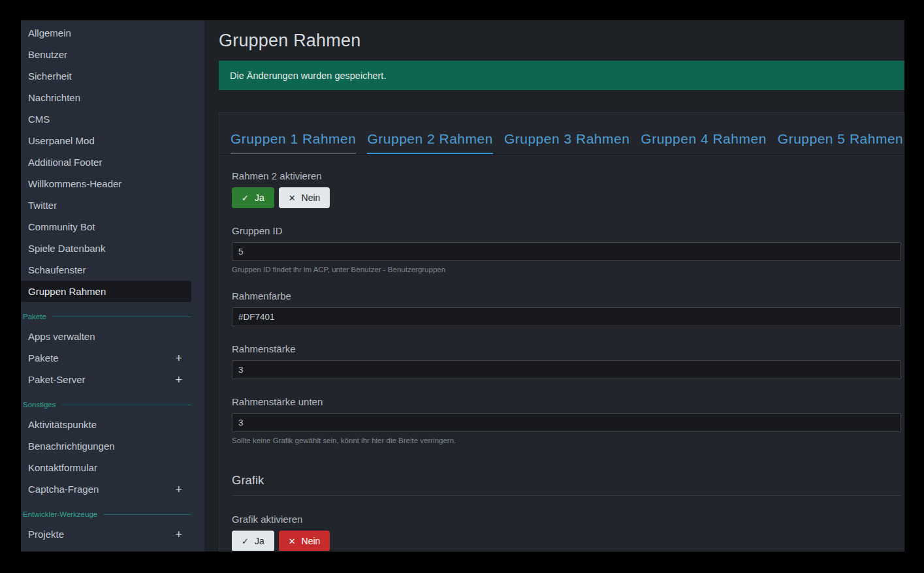 The width and height of the screenshot is (924, 573). Describe the element at coordinates (106, 205) in the screenshot. I see `sidebar-item-twitter: Twitter` at that location.